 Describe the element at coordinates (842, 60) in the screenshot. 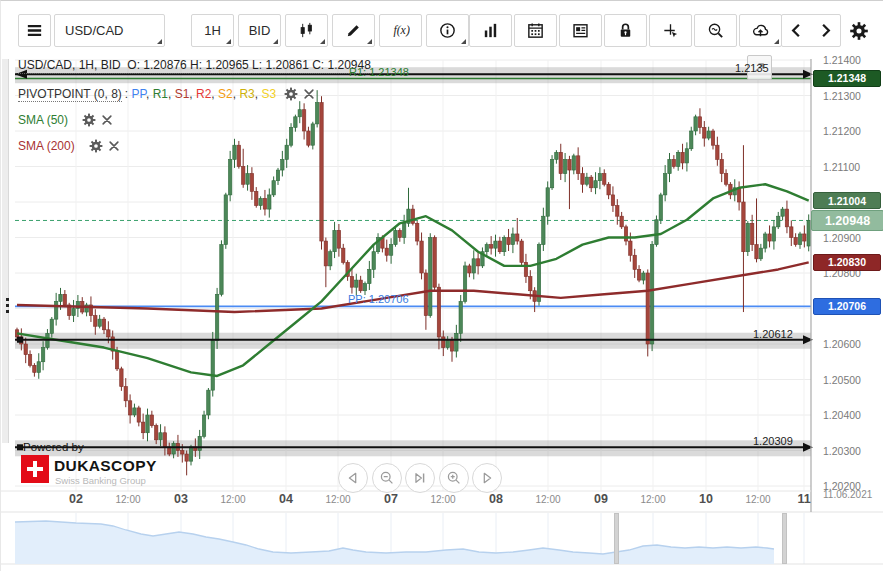

I see `price-tick-label: 1.21400` at that location.